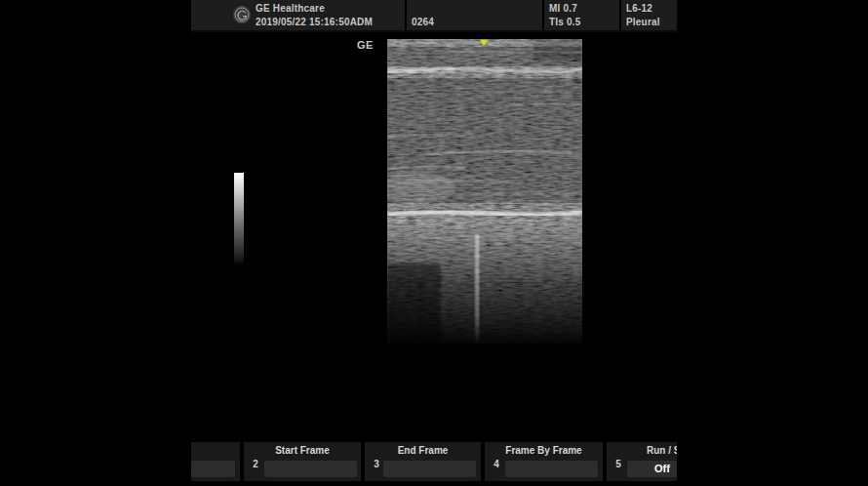 This screenshot has width=868, height=486. I want to click on mi-value-label: MI 0.7, so click(564, 8).